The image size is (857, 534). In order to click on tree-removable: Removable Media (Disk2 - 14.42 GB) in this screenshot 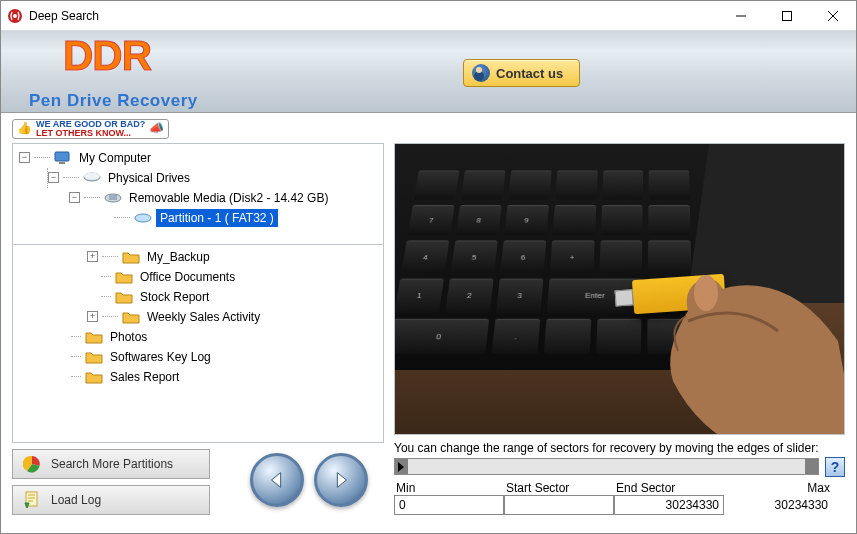, I will do `click(228, 198)`.